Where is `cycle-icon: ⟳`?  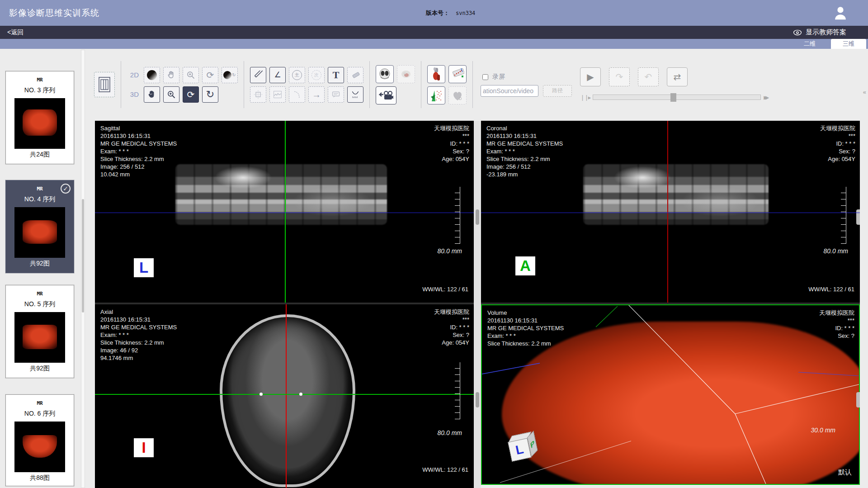
cycle-icon: ⟳ is located at coordinates (191, 95).